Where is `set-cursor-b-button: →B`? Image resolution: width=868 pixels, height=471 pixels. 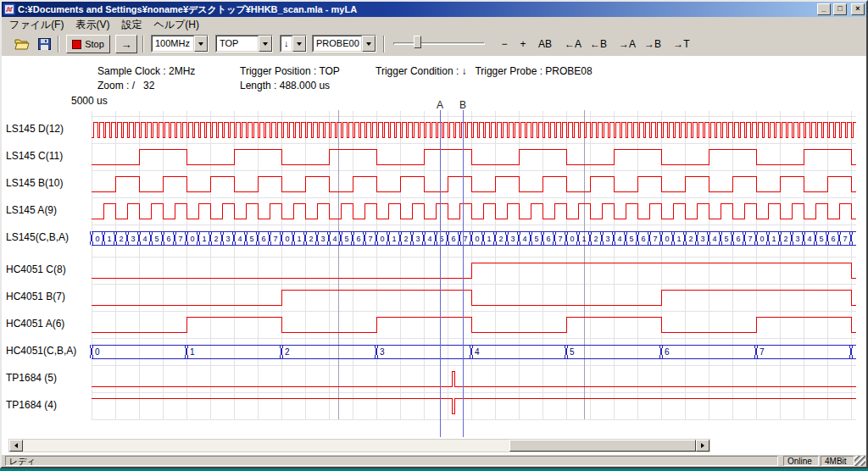
set-cursor-b-button: →B is located at coordinates (653, 44).